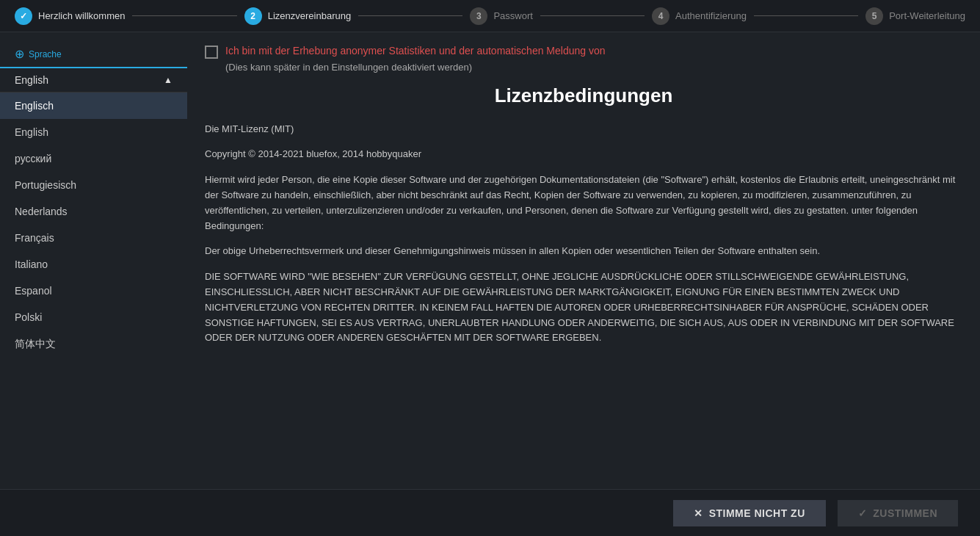  I want to click on language-selected-row: English ▲, so click(94, 81).